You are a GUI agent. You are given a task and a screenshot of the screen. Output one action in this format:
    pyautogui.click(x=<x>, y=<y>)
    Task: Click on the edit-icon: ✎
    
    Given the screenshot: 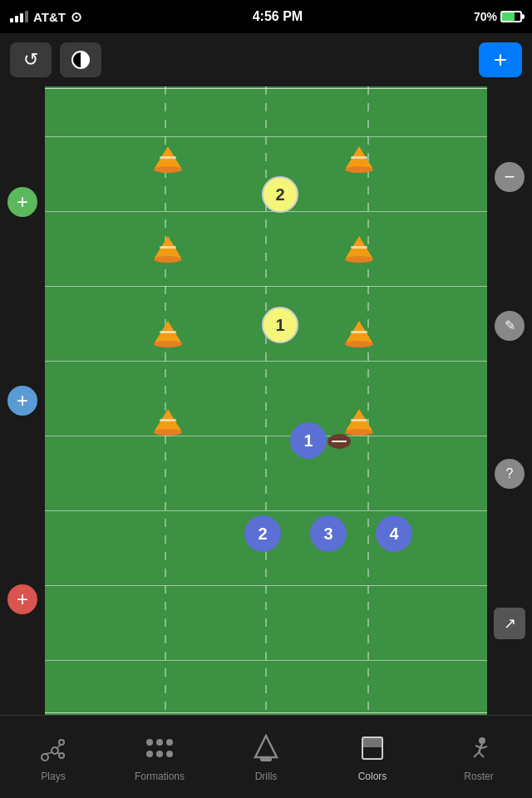 What is the action you would take?
    pyautogui.click(x=510, y=326)
    